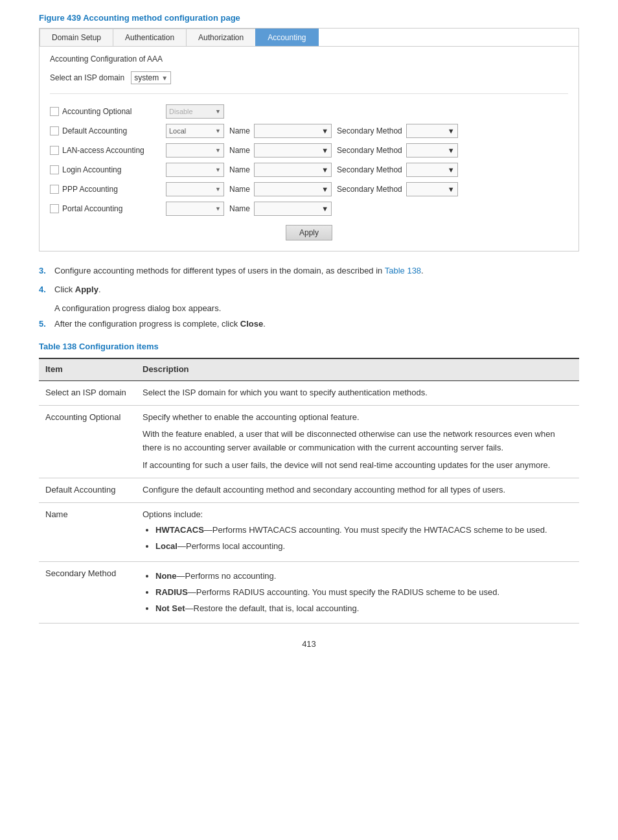 Image resolution: width=618 pixels, height=840 pixels. I want to click on select-portal-accounting: ▼, so click(195, 209).